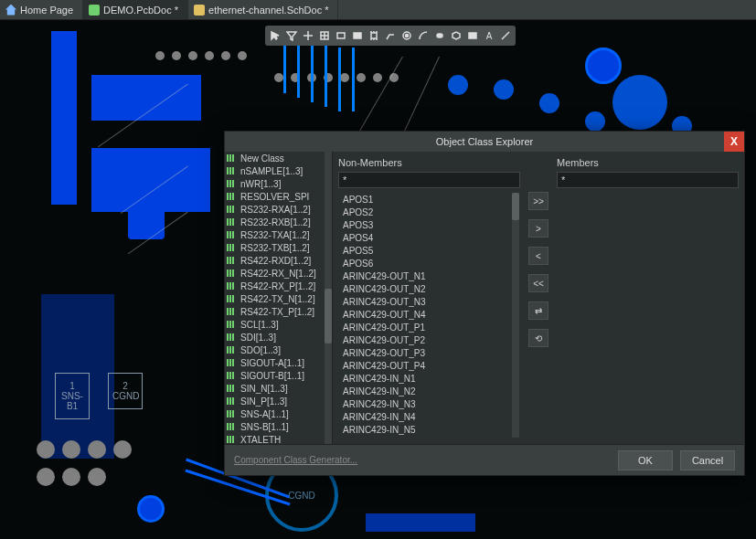  What do you see at coordinates (269, 10) in the screenshot?
I see `tab-label: ethernet-channel.SchDoc *` at bounding box center [269, 10].